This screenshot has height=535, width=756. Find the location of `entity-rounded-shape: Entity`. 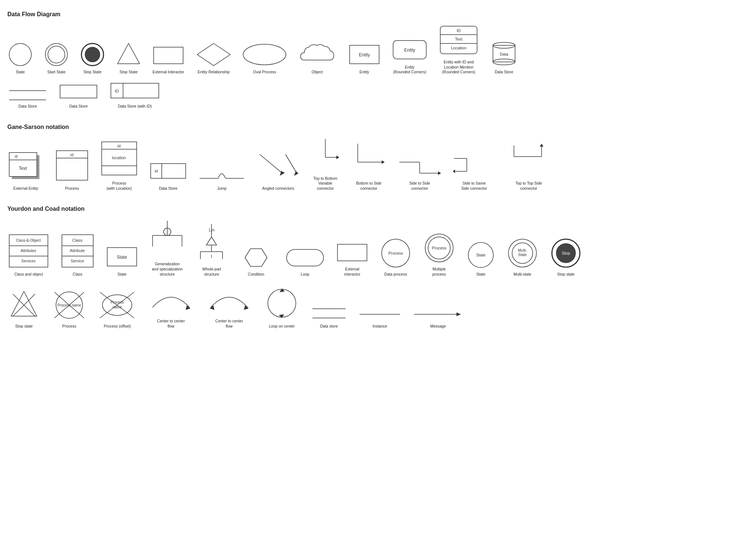

entity-rounded-shape: Entity is located at coordinates (410, 50).